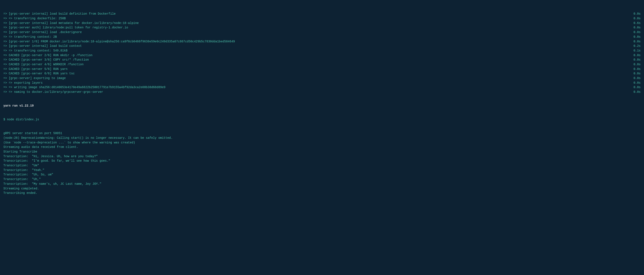  I want to click on build-line-content: => [grpc-server internal] load .dockerig…, so click(316, 32).